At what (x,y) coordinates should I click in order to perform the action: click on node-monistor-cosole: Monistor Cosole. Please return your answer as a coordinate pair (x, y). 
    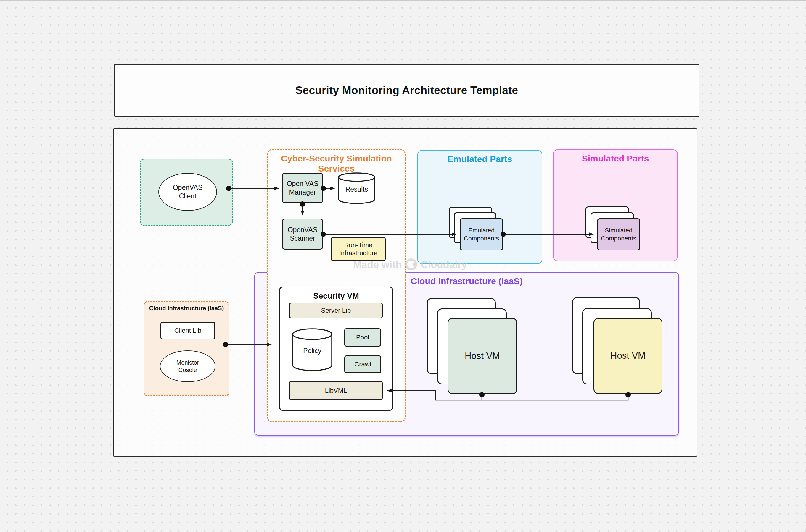
    Looking at the image, I should click on (188, 366).